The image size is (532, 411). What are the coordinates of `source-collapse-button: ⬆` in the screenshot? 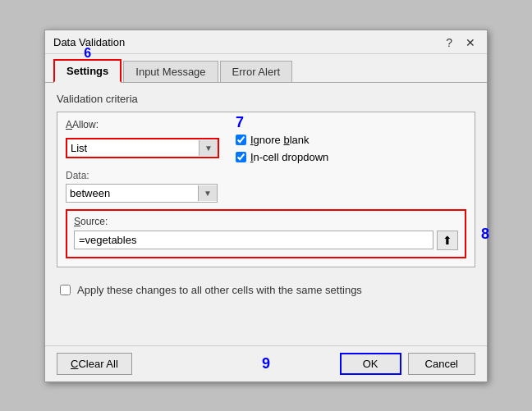 It's located at (447, 240).